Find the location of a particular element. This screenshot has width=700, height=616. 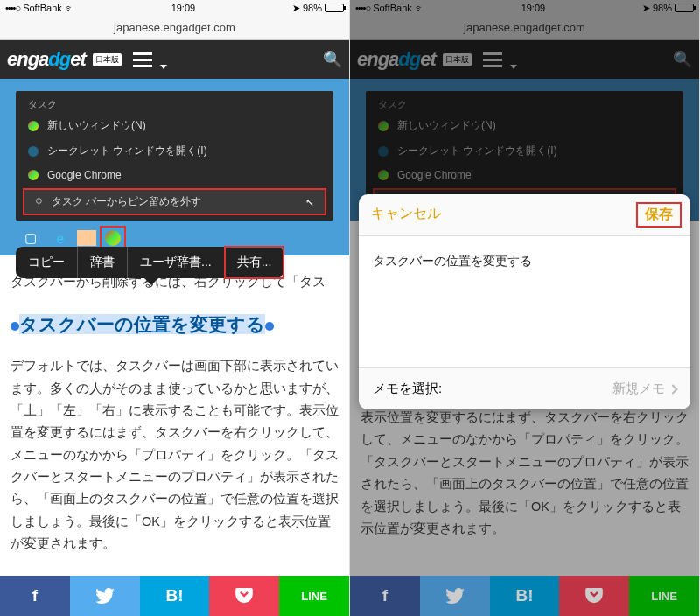

text-selection-popup: コピー 辞書 ユーザ辞書... 共有... is located at coordinates (150, 262).